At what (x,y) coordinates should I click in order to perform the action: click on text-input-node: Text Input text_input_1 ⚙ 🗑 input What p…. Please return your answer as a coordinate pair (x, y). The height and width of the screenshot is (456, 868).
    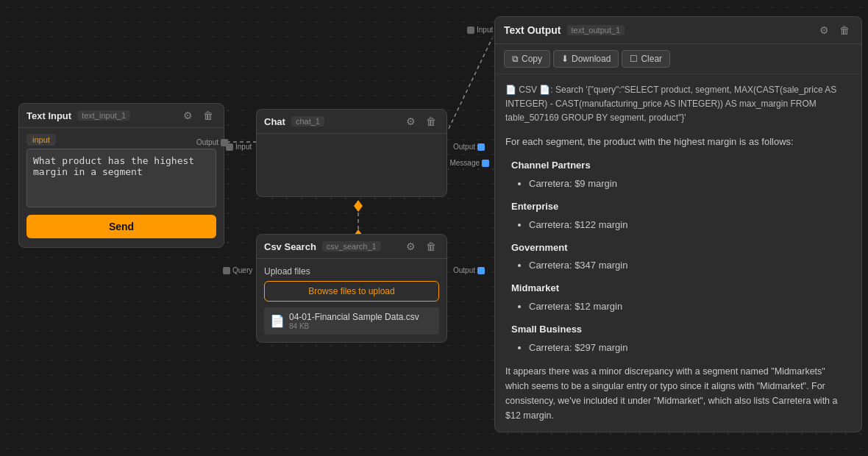
    Looking at the image, I should click on (121, 175).